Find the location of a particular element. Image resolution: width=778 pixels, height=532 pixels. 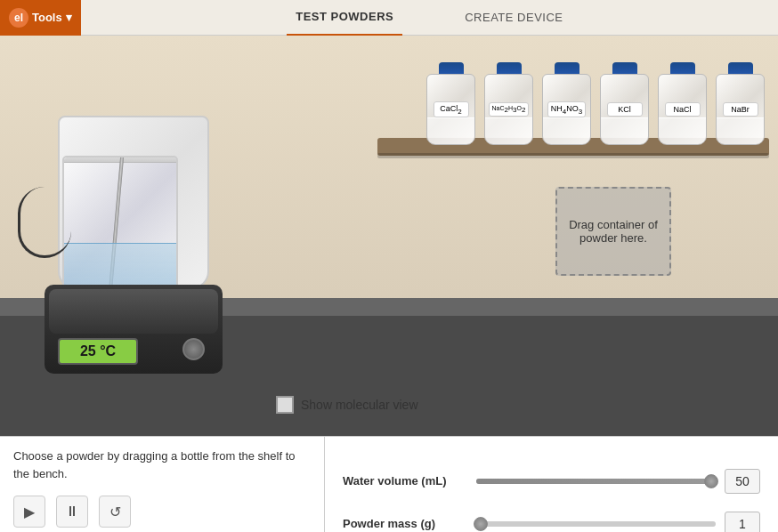

hotplate-knob is located at coordinates (194, 349).